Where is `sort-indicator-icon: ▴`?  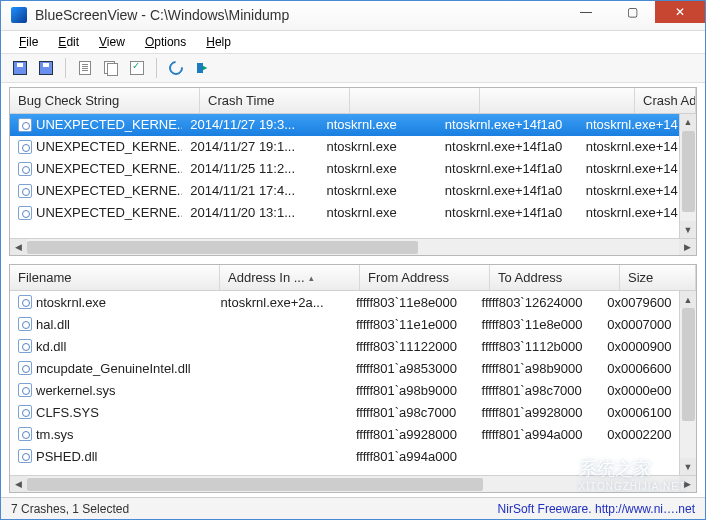 sort-indicator-icon: ▴ is located at coordinates (312, 278).